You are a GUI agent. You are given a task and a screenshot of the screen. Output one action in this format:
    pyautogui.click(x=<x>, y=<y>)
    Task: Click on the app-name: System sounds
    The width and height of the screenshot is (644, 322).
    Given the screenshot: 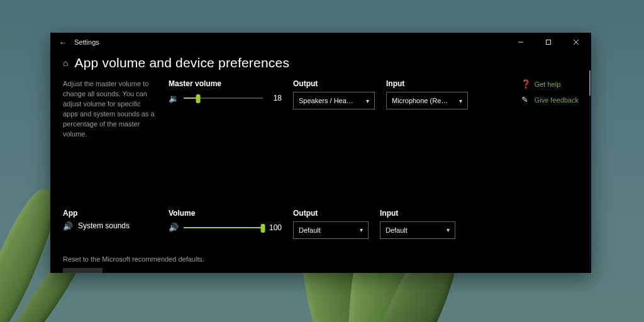 What is the action you would take?
    pyautogui.click(x=104, y=226)
    